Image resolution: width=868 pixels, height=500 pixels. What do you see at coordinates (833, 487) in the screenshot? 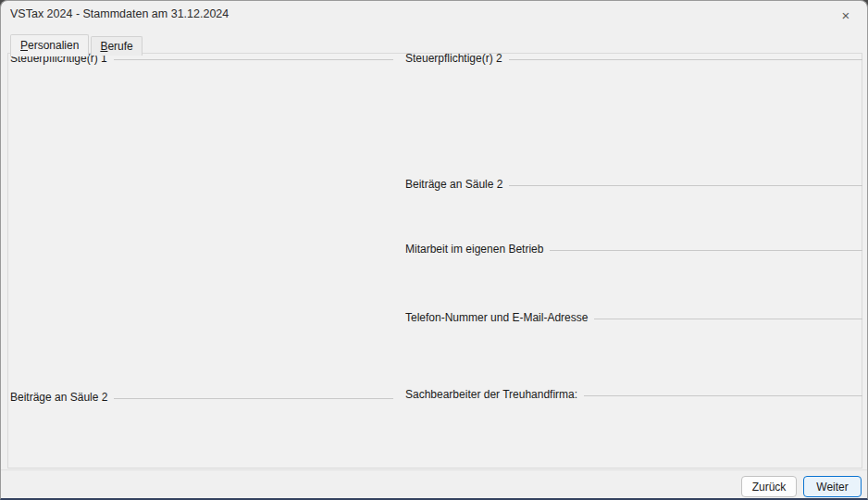
I see `weiter-button: Weiter` at bounding box center [833, 487].